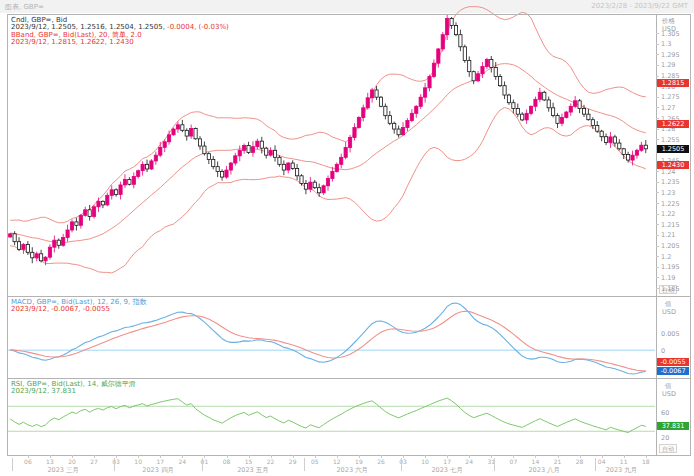 The height and width of the screenshot is (476, 694). Describe the element at coordinates (670, 246) in the screenshot. I see `price-tick-label: 1.205` at that location.